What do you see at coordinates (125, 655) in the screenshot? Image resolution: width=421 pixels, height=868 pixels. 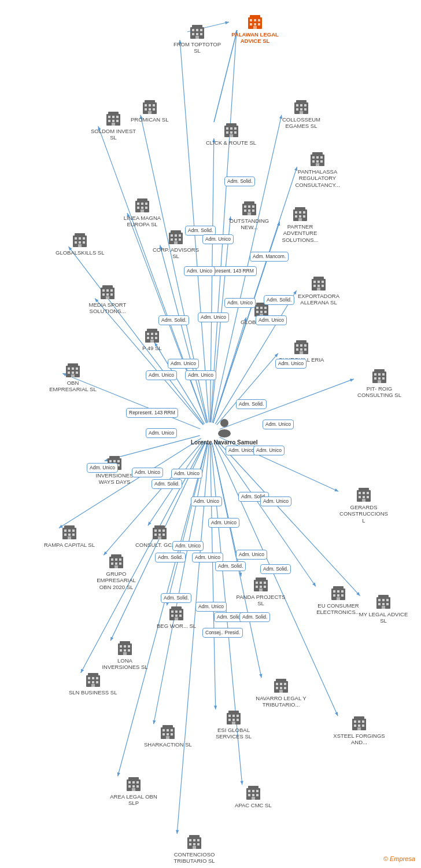 I see `company-node-lona_inversiones: LONA INVERSIONES SL` at bounding box center [125, 655].